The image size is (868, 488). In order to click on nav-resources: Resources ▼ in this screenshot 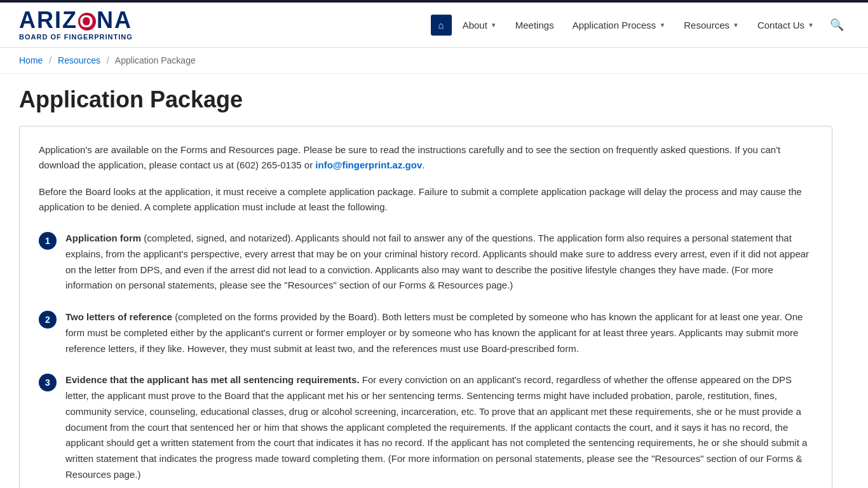, I will do `click(712, 25)`.